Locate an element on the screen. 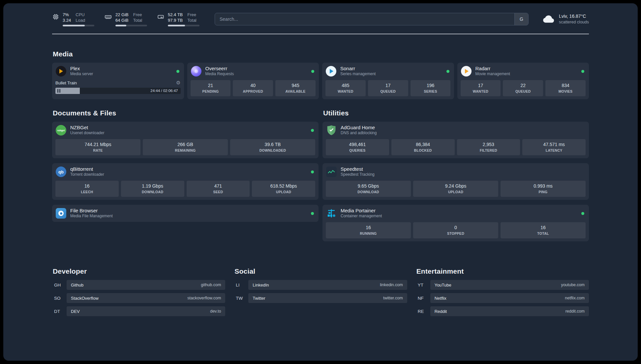  adguard-icon is located at coordinates (331, 130).